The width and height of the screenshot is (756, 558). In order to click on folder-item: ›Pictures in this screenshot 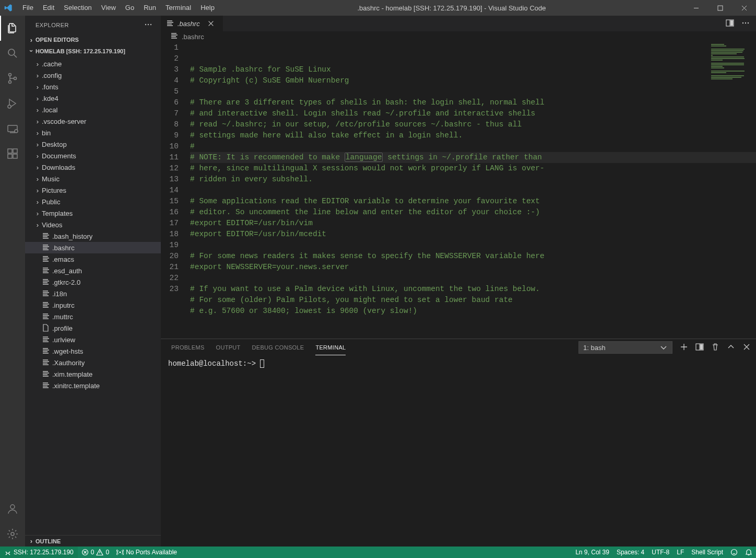, I will do `click(93, 190)`.